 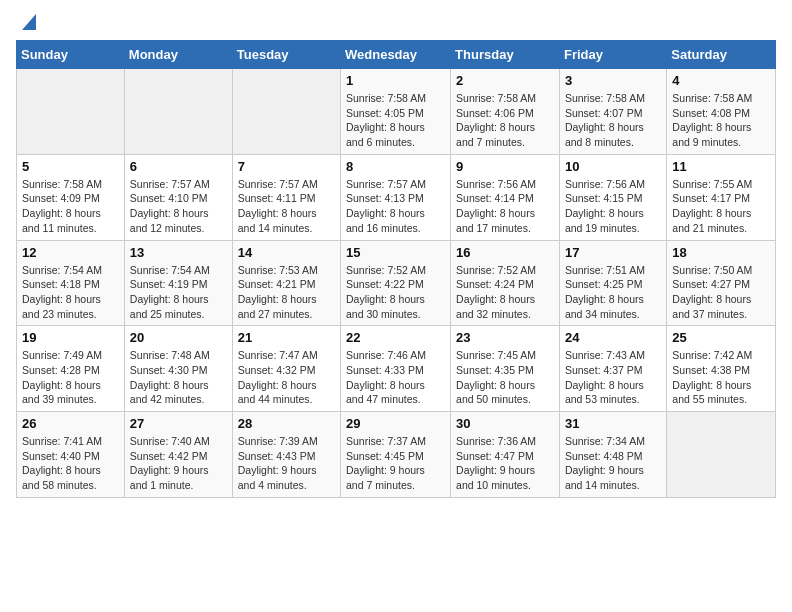 I want to click on calendar-cell: 22Sunrise: 7:46 AM Sunset: 4:33 PM Dayli…, so click(x=396, y=369).